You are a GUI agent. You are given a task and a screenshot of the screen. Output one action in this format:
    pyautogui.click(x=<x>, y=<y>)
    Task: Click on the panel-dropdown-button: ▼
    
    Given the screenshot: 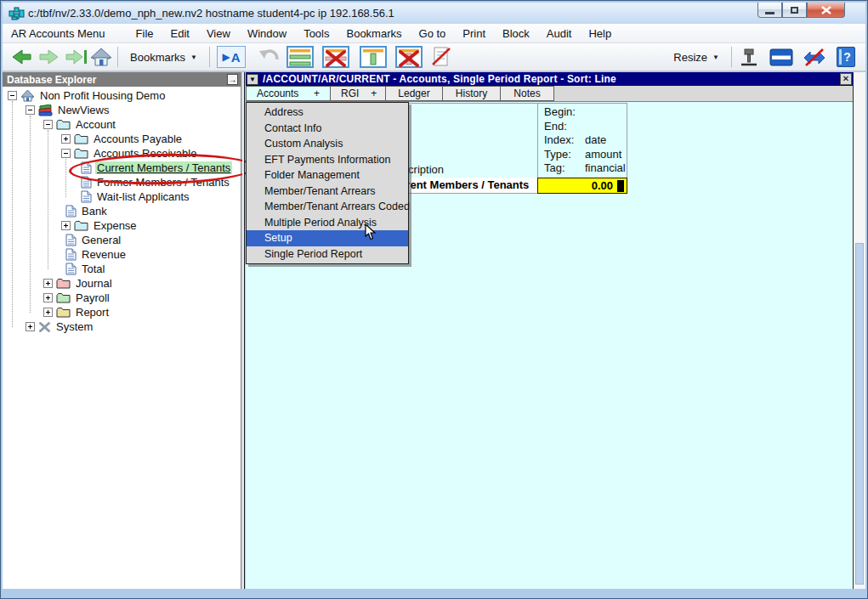 What is the action you would take?
    pyautogui.click(x=252, y=80)
    